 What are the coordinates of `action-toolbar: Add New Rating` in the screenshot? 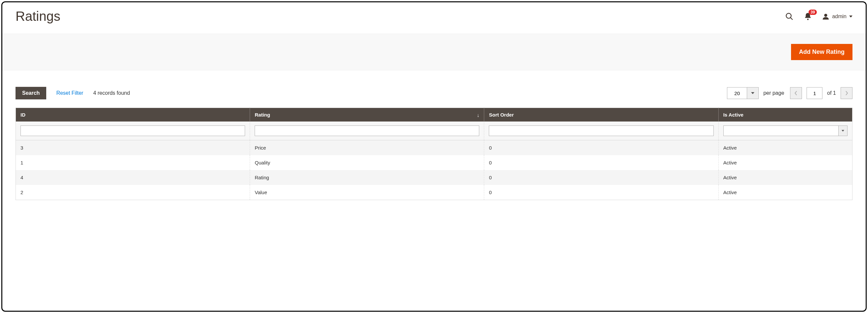 It's located at (434, 52).